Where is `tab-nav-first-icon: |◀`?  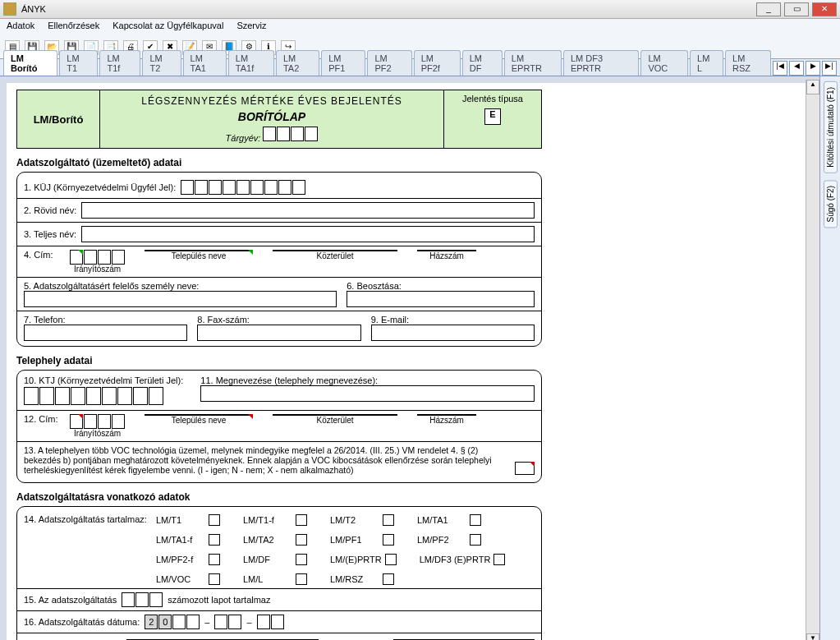 tab-nav-first-icon: |◀ is located at coordinates (780, 68).